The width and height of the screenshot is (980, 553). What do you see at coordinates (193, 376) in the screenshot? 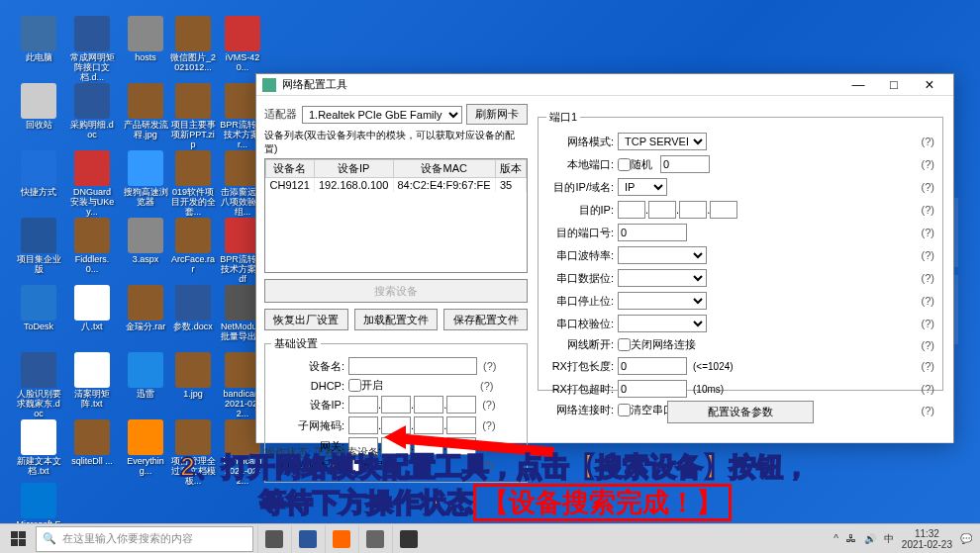
I see `desktop-icon: 1.jpg` at bounding box center [193, 376].